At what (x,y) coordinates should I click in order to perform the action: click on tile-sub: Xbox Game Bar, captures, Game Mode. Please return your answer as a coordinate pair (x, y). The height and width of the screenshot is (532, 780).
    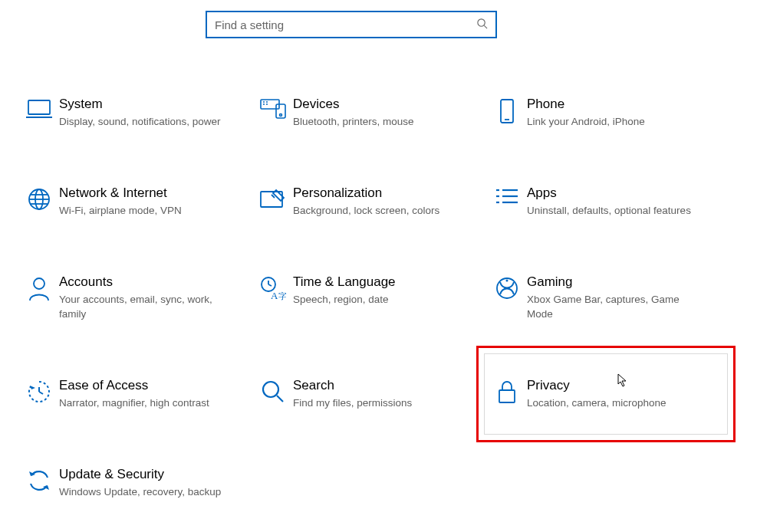
    Looking at the image, I should click on (615, 307).